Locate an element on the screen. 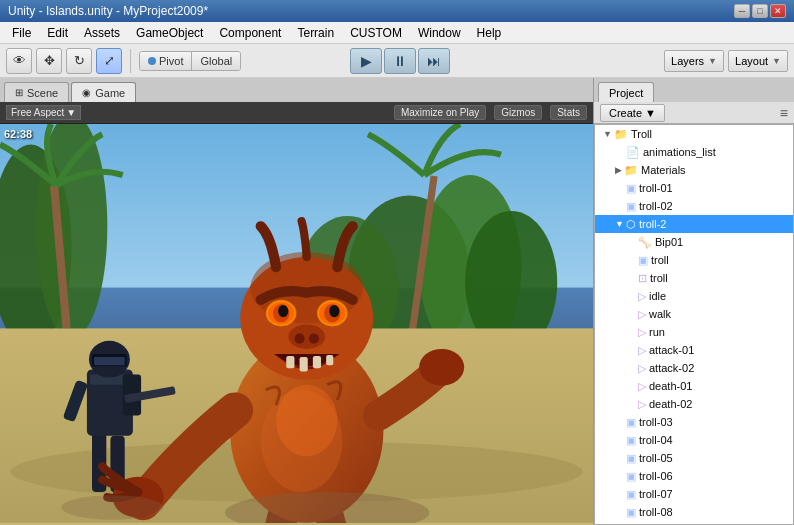 The width and height of the screenshot is (794, 525). global-label: Global is located at coordinates (216, 61).